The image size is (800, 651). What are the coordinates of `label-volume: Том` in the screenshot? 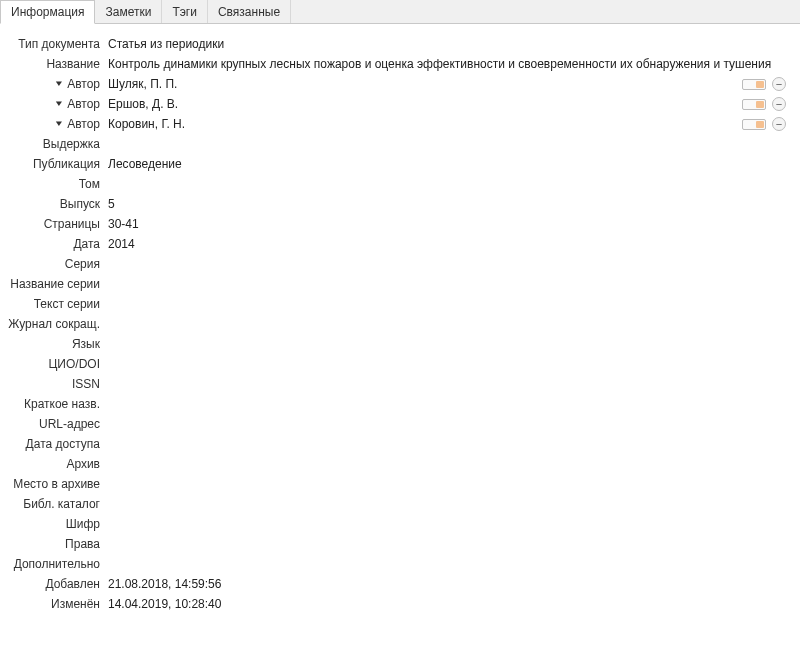 It's located at (56, 184).